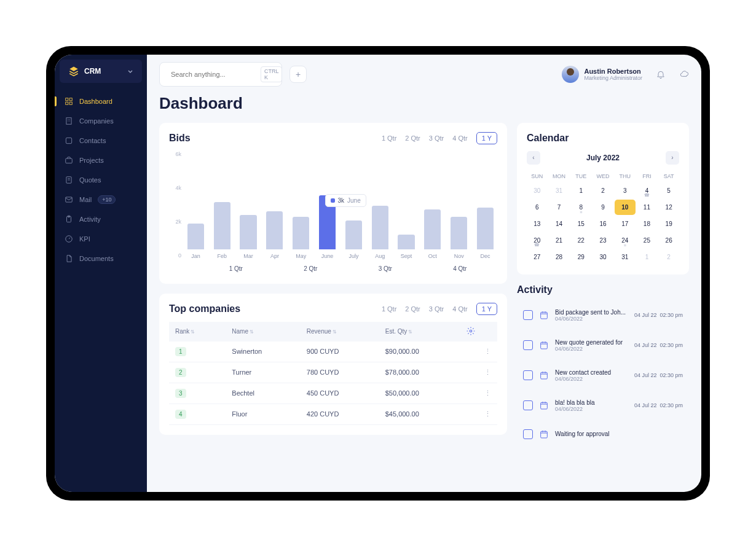 This screenshot has height=546, width=756. Describe the element at coordinates (672, 158) in the screenshot. I see `calendar-next-button: ›` at that location.